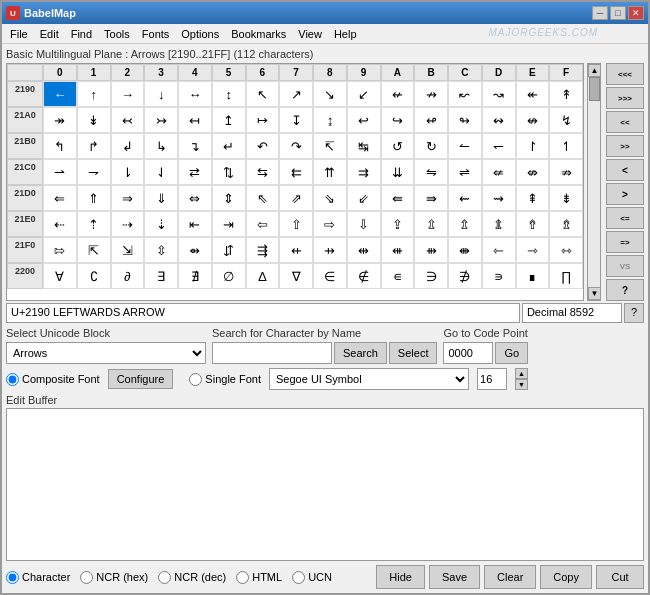 The width and height of the screenshot is (650, 595). Describe the element at coordinates (492, 379) in the screenshot. I see `font-size-input` at that location.